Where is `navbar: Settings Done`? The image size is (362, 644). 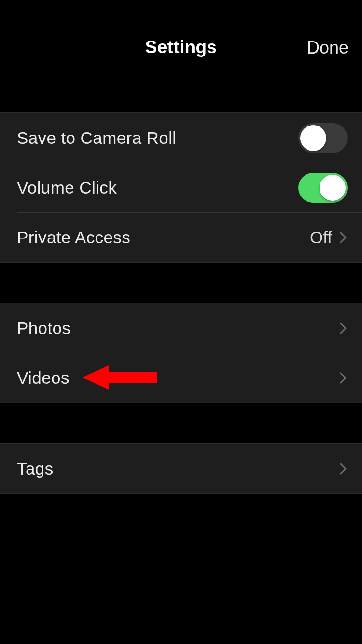 navbar: Settings Done is located at coordinates (181, 36).